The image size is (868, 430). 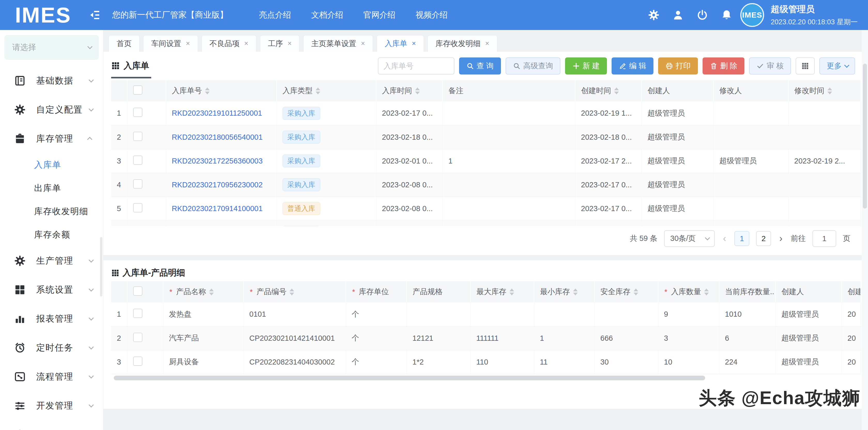 What do you see at coordinates (170, 43) in the screenshot?
I see `tab-workshop-settings: 车间设置×` at bounding box center [170, 43].